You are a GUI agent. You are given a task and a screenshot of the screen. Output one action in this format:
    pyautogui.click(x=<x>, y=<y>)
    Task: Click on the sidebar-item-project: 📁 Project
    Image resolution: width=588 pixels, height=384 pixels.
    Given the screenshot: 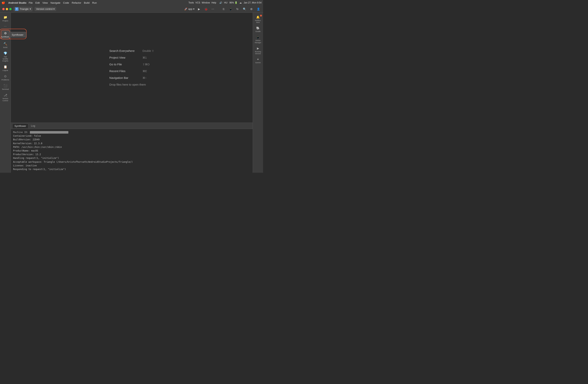 What is the action you would take?
    pyautogui.click(x=5, y=19)
    